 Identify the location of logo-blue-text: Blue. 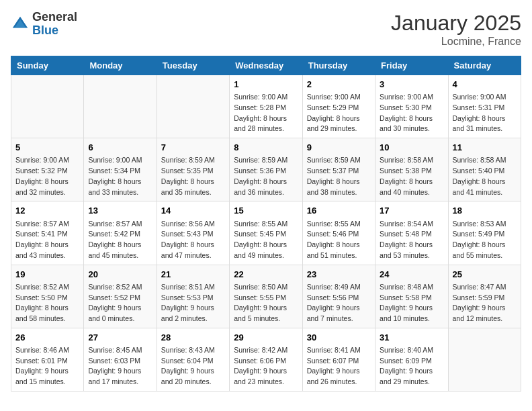
(46, 30).